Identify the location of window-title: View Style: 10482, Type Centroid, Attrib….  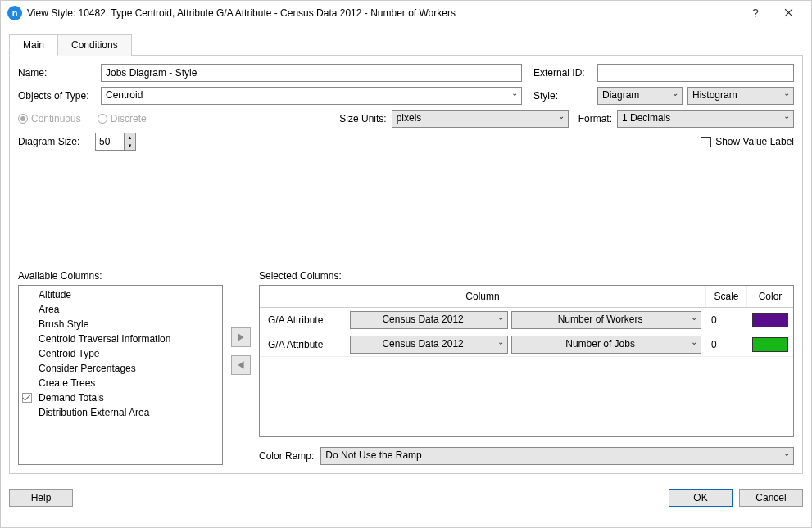
(383, 13).